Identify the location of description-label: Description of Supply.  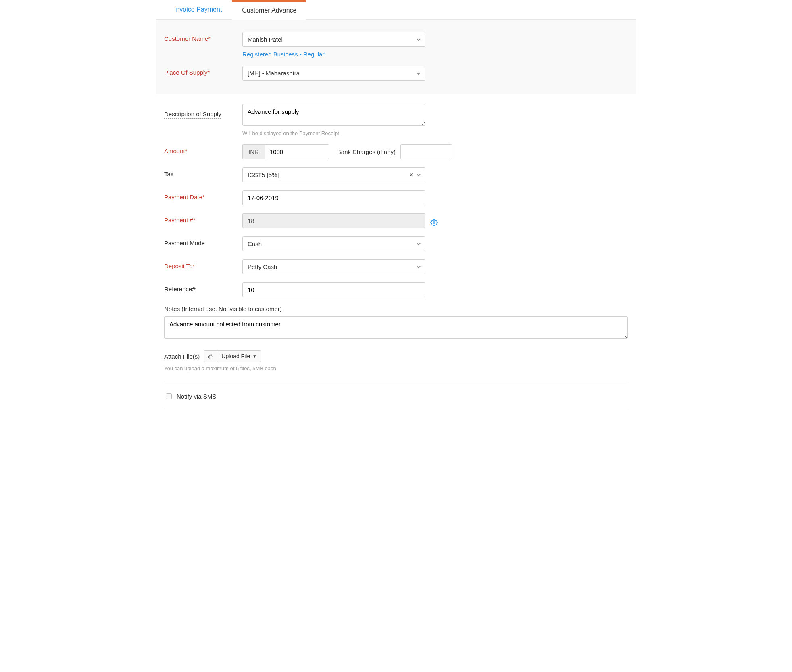
(193, 113).